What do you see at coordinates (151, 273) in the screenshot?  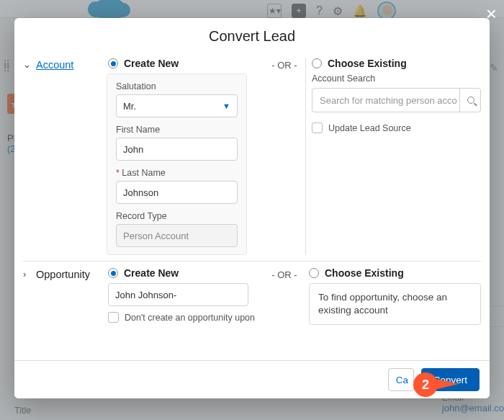 I see `opportunity-create-new-label: Create New` at bounding box center [151, 273].